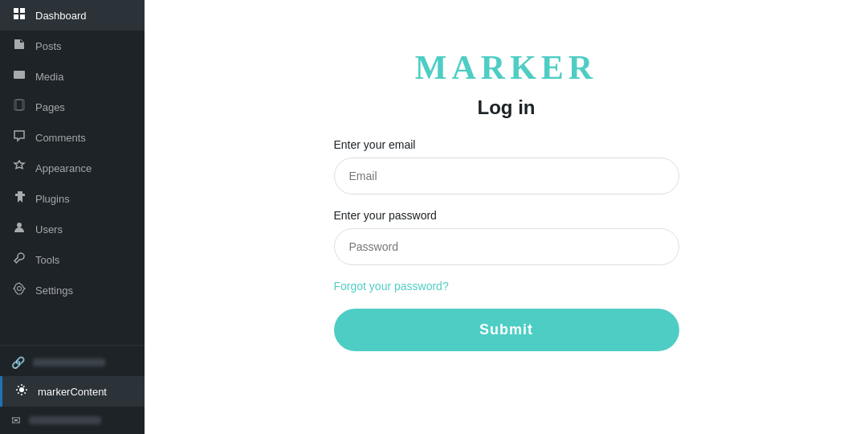 This screenshot has width=868, height=434. I want to click on marker-content-icon, so click(22, 391).